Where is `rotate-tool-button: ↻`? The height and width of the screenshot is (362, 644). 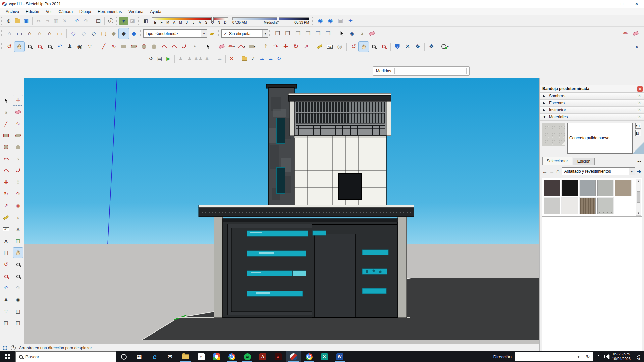
rotate-tool-button: ↻ is located at coordinates (296, 47).